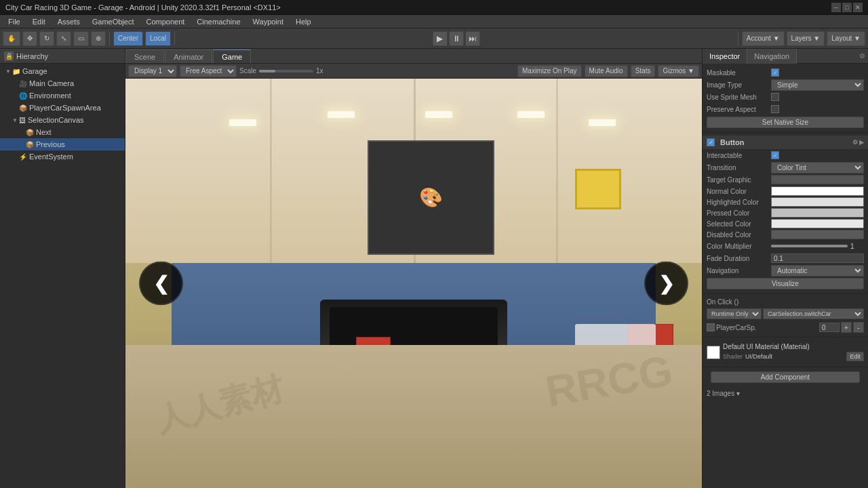 The image size is (868, 488). I want to click on image-type-dropdown: Simple, so click(818, 85).